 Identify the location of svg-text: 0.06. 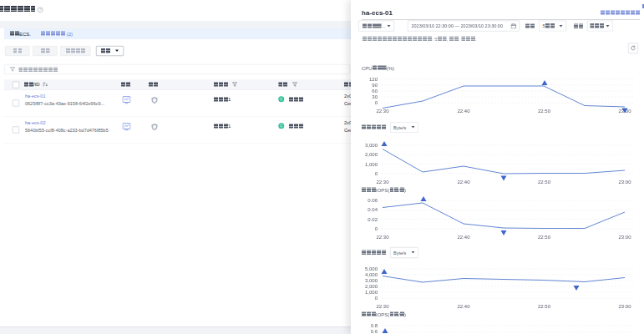
(373, 200).